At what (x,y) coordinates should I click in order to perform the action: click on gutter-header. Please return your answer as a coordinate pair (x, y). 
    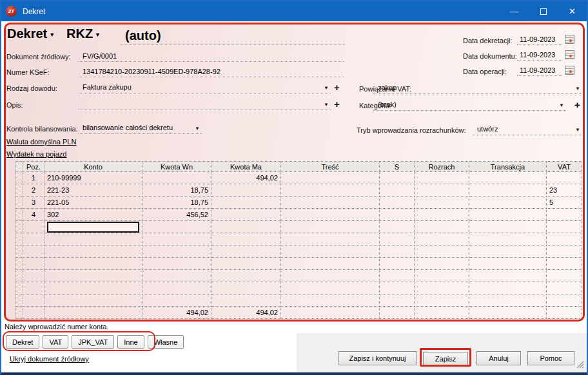
    Looking at the image, I should click on (19, 167).